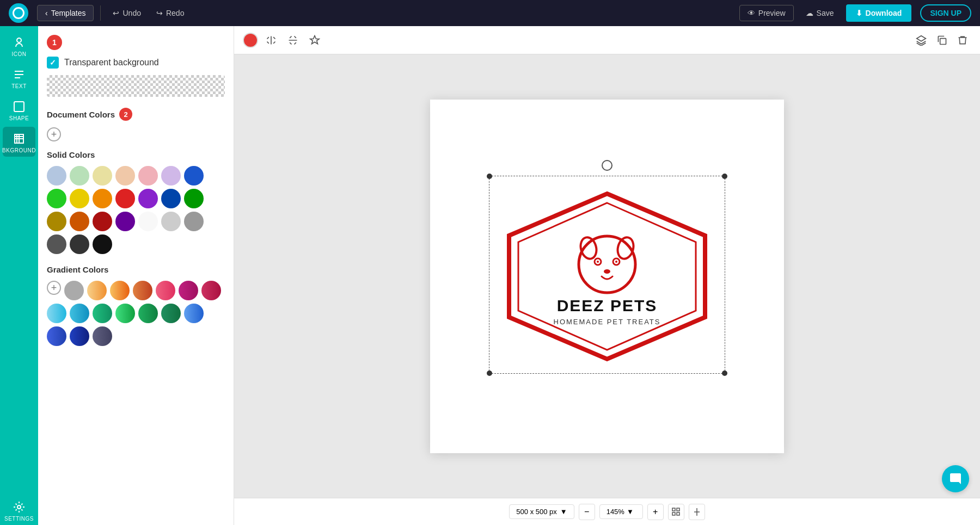  Describe the element at coordinates (607, 165) in the screenshot. I see `rotate-handle` at that location.